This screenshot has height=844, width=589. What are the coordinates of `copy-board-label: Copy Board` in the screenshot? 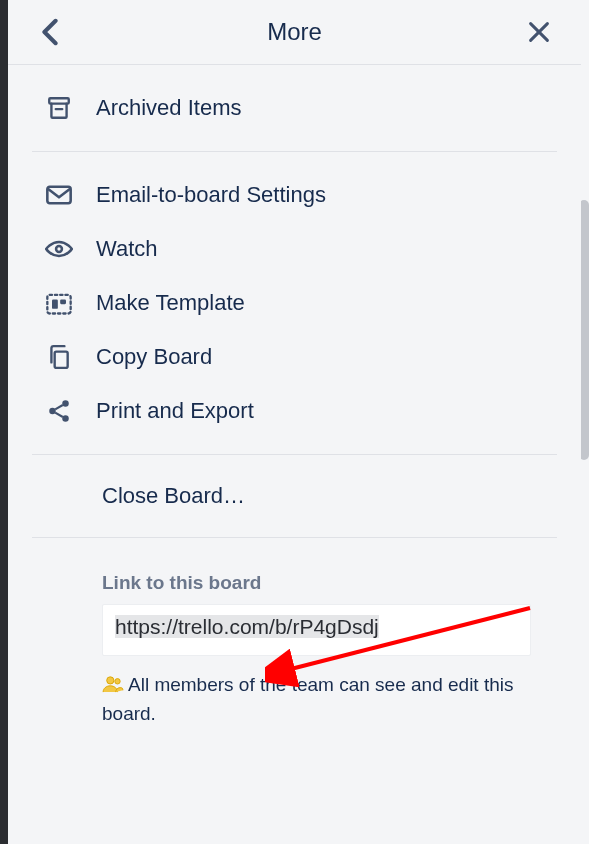 It's located at (154, 357).